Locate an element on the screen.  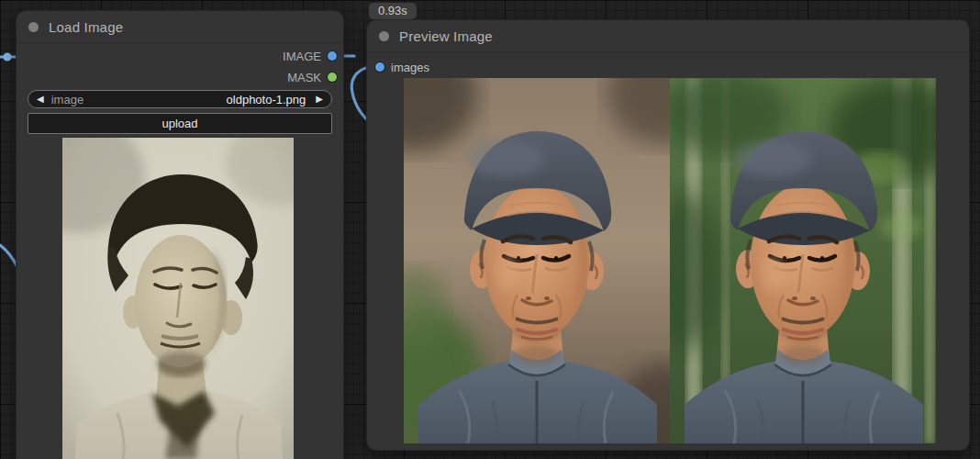
output-slot-mask: MASK is located at coordinates (312, 77).